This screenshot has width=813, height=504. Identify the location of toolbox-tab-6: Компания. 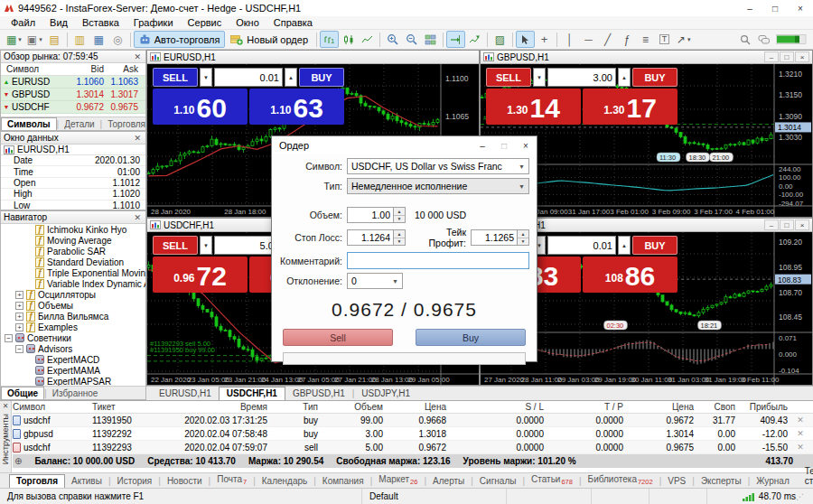
(343, 481).